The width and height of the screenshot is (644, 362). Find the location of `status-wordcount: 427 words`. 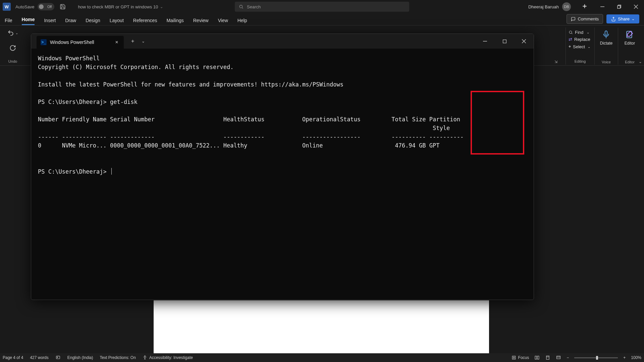

status-wordcount: 427 words is located at coordinates (39, 358).